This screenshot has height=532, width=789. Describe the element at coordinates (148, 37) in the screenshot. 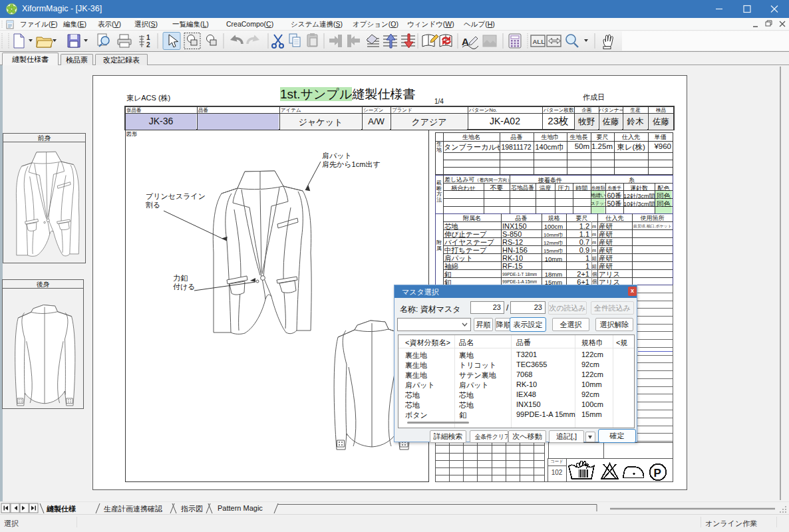

I see `svg-text: 1` at that location.